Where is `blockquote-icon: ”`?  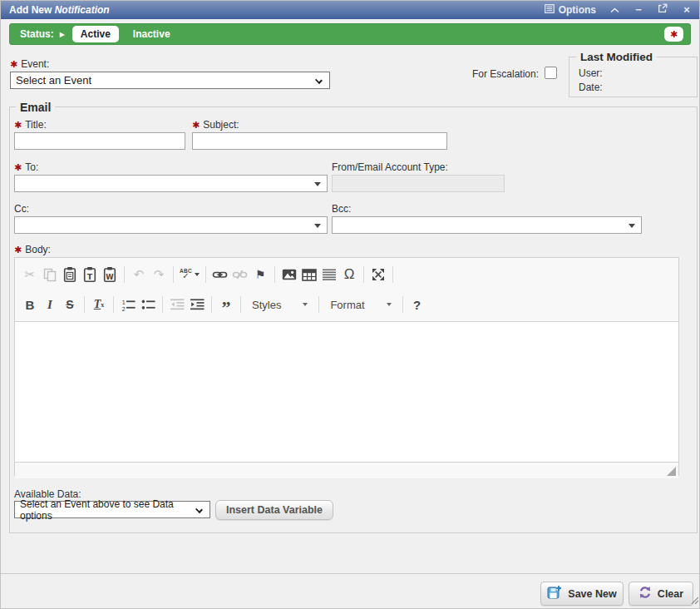 blockquote-icon: ” is located at coordinates (226, 304).